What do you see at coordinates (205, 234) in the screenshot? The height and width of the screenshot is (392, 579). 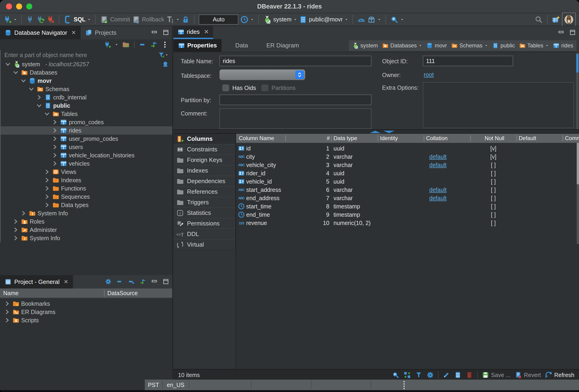 I see `side-tab-ddl: <>T DDL` at bounding box center [205, 234].